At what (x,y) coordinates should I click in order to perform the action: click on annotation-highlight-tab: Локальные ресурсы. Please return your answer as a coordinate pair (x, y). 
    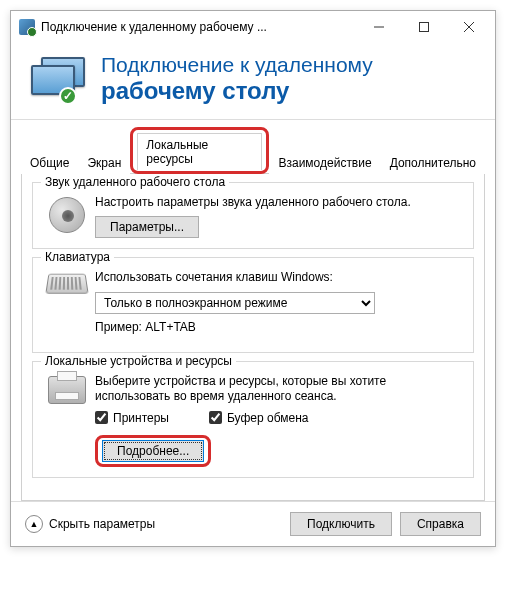
    Looking at the image, I should click on (200, 150).